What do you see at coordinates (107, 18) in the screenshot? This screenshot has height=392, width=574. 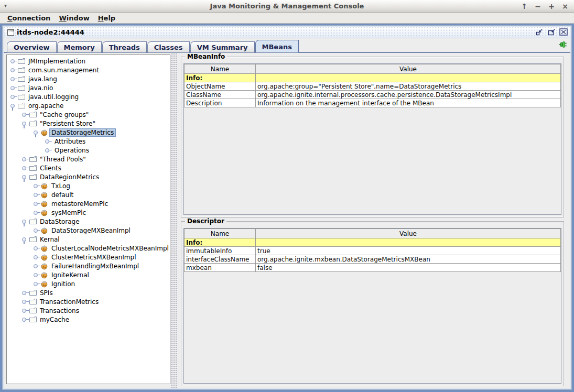 I see `menu-help: Help` at bounding box center [107, 18].